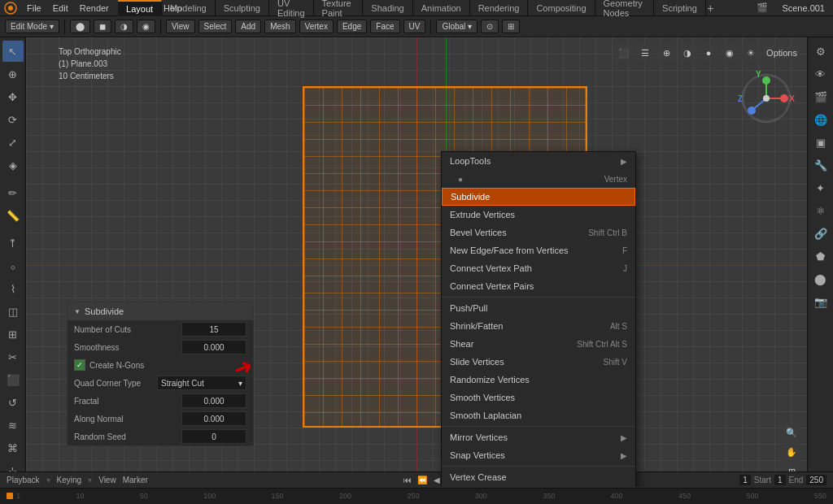 Image resolution: width=833 pixels, height=504 pixels. Describe the element at coordinates (13, 266) in the screenshot. I see `inset-tool-btn: ⬦` at that location.